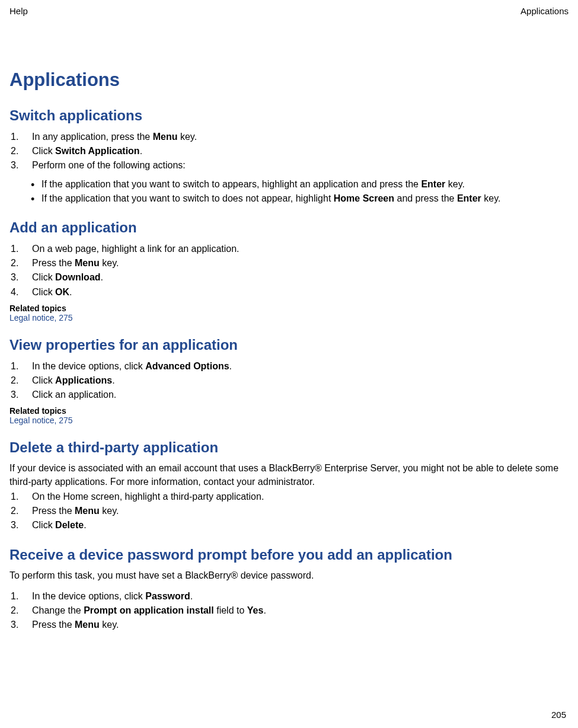  Describe the element at coordinates (149, 611) in the screenshot. I see `step-text: Change the Prompt on application install…` at that location.